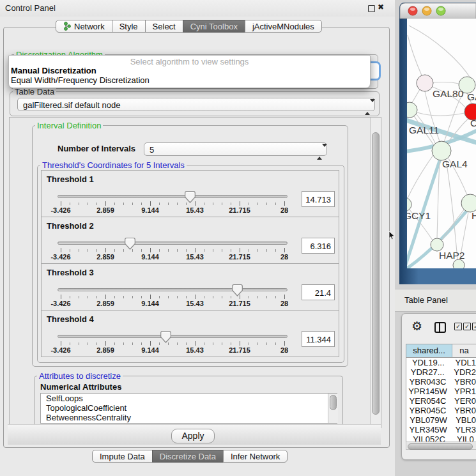  What do you see at coordinates (441, 372) in the screenshot?
I see `table-row: YDR27...YDR2` at bounding box center [441, 372].